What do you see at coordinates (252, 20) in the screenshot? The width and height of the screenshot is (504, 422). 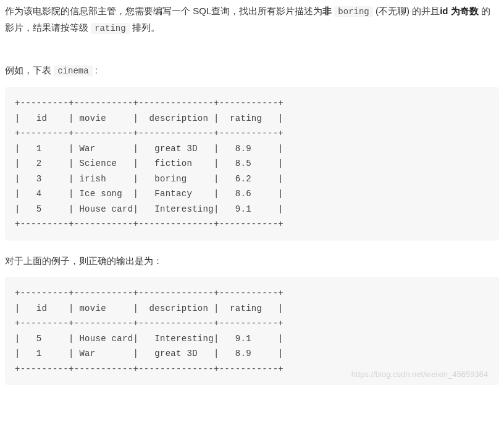 I see `intro-paragraph: 作为该电影院的信息部主管，您需要编写一个 SQL查询，找出所有影片描述为非 bo…` at bounding box center [252, 20].